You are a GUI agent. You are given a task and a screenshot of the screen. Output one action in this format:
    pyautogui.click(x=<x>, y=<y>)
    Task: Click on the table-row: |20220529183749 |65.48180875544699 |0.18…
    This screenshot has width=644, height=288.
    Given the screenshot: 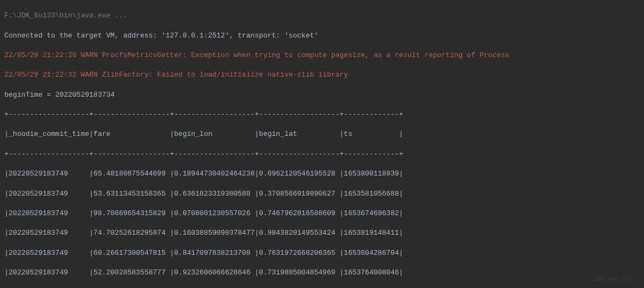 What is the action you would take?
    pyautogui.click(x=322, y=174)
    